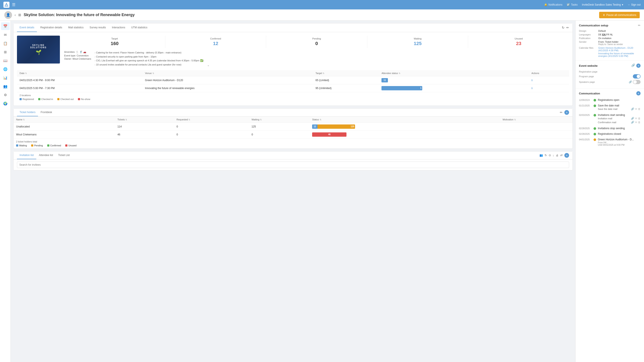 Image resolution: width=644 pixels, height=362 pixels. Describe the element at coordinates (212, 134) in the screenshot. I see `holder2-requested: 0` at that location.